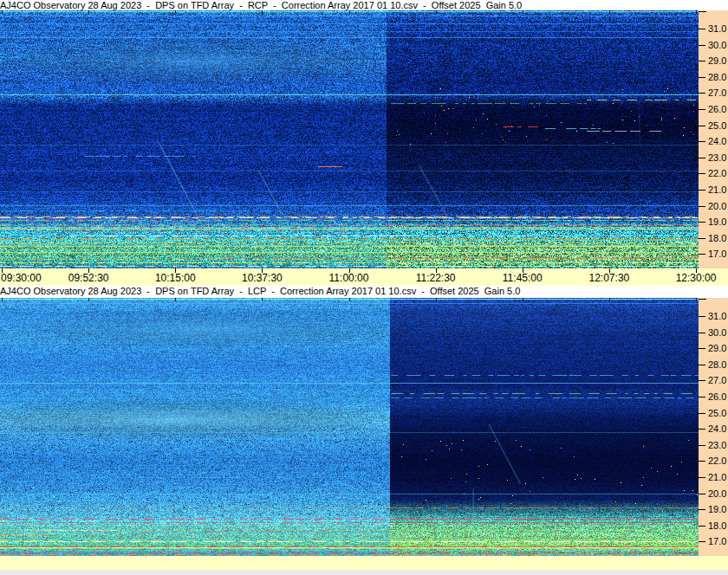 The height and width of the screenshot is (575, 728). Describe the element at coordinates (262, 279) in the screenshot. I see `time-label: 10:37:30` at that location.